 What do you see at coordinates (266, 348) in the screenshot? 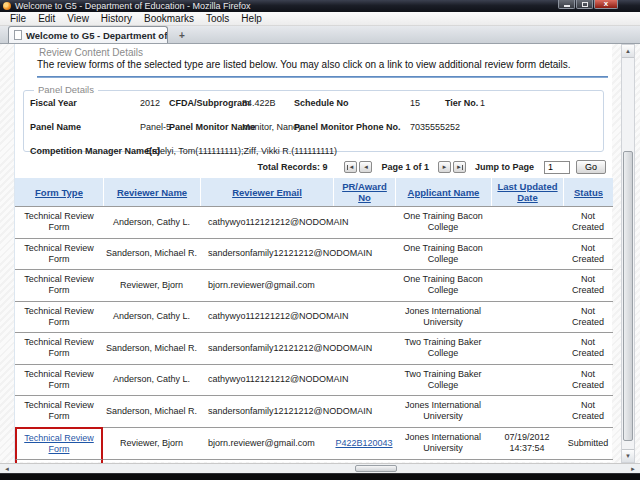
I see `cell-reviewer-email: sandersonfamily12121212@NODOMAIN` at bounding box center [266, 348].